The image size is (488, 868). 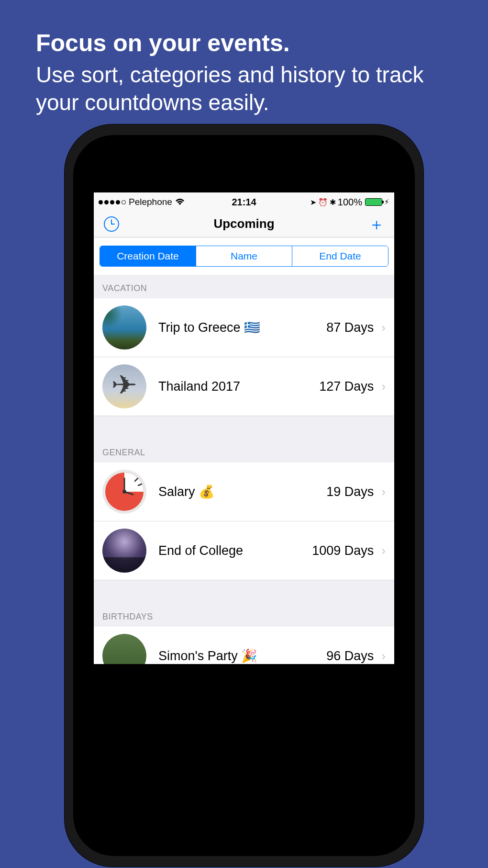 I want to click on event-name: Salary 💰, so click(x=242, y=492).